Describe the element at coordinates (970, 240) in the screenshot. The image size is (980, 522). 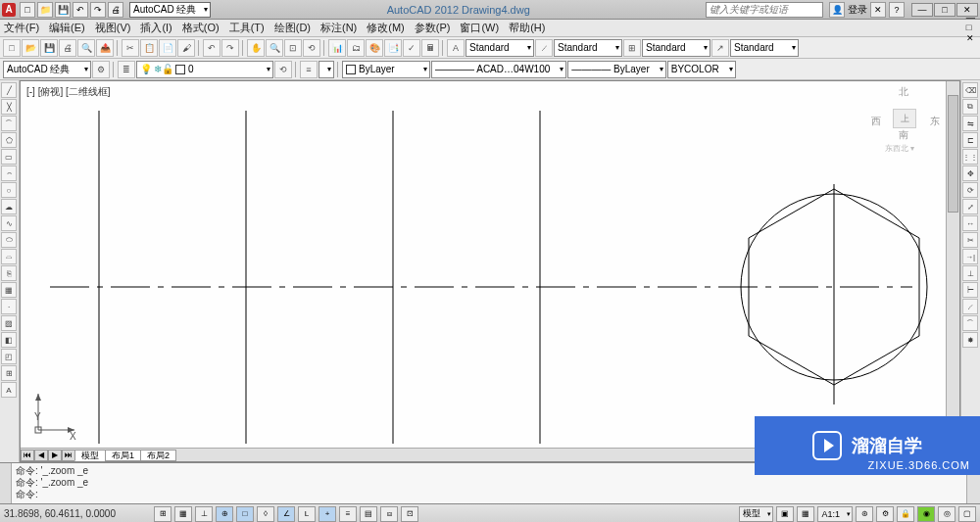
I see `trim-tool: ✂` at that location.